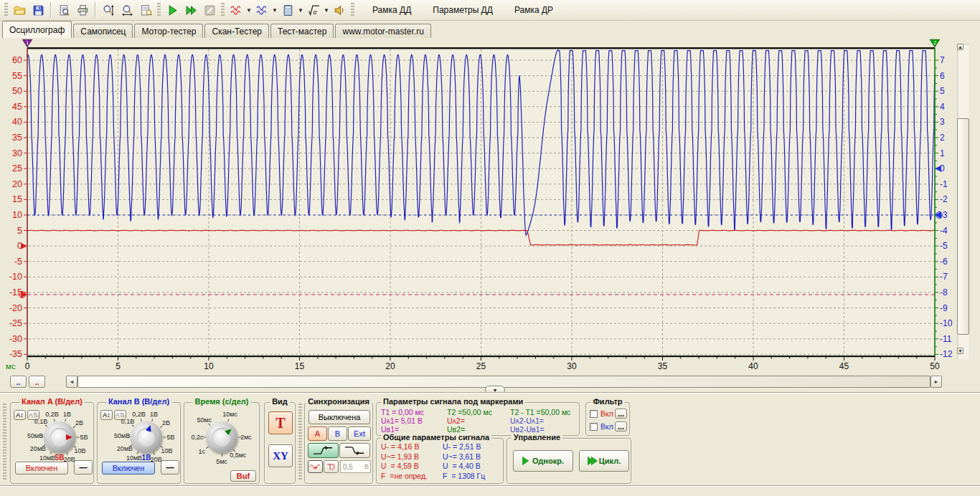  What do you see at coordinates (935, 43) in the screenshot?
I see `time-marker-2-label: 2` at bounding box center [935, 43].